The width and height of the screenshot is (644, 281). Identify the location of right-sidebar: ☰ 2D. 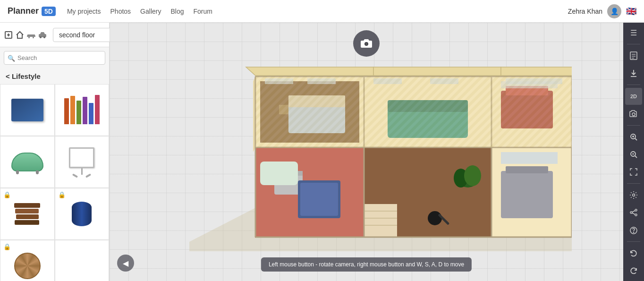
(634, 152).